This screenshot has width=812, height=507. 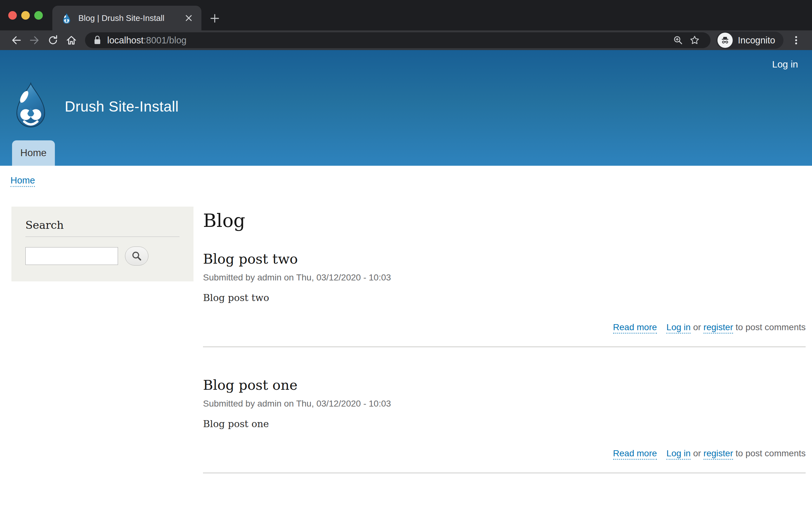 What do you see at coordinates (411, 180) in the screenshot?
I see `breadcrumb: Home` at bounding box center [411, 180].